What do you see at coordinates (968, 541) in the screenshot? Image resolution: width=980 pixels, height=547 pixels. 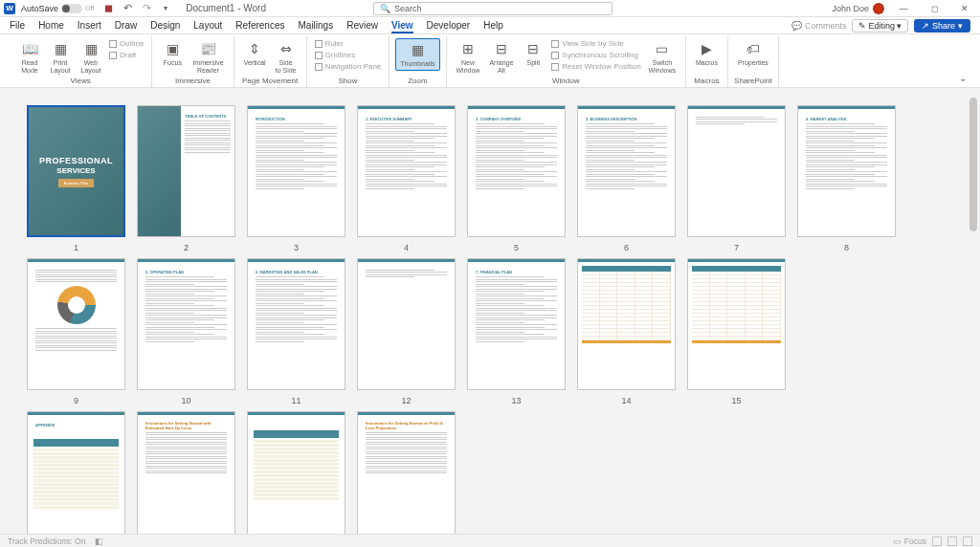 I see `view-web-icon` at bounding box center [968, 541].